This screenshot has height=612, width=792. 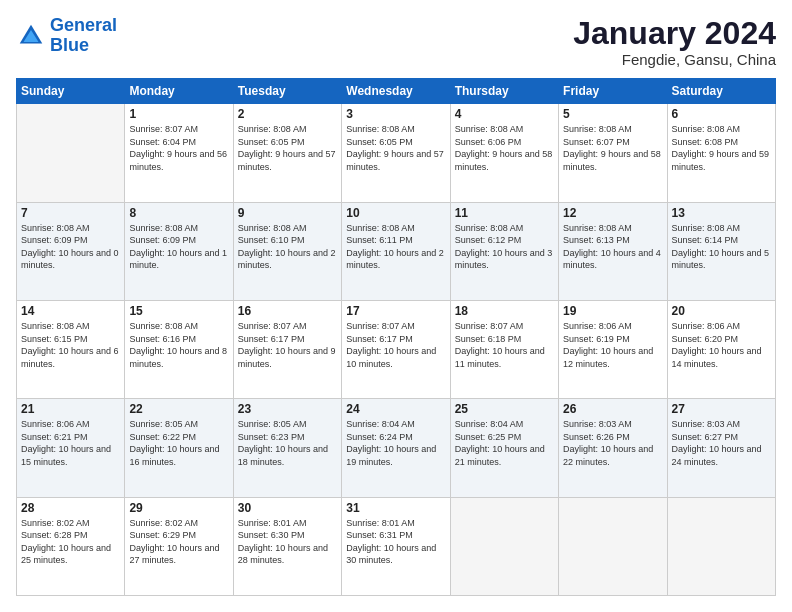 What do you see at coordinates (178, 345) in the screenshot?
I see `day-info: Sunrise: 8:08 AMSunset: 6:16 PMDaylight:…` at bounding box center [178, 345].